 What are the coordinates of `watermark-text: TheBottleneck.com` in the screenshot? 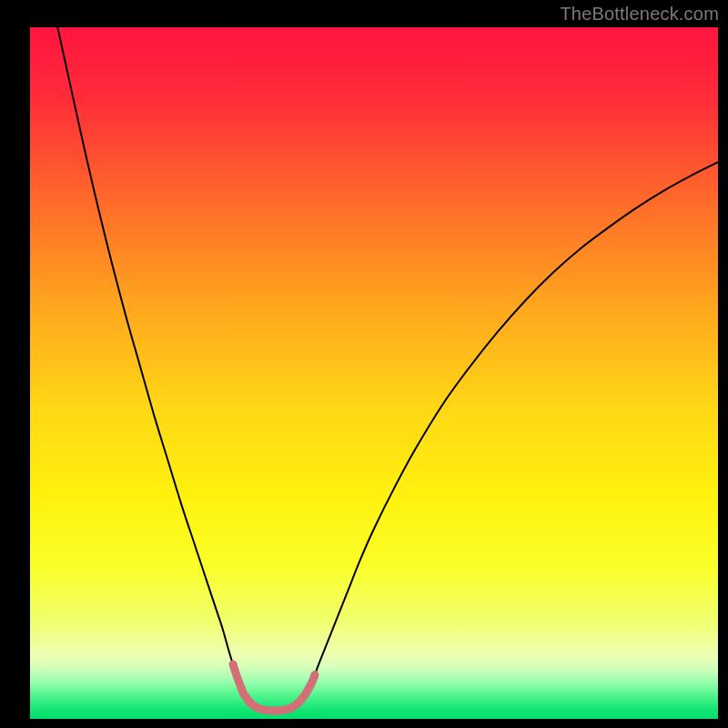 It's located at (639, 15).